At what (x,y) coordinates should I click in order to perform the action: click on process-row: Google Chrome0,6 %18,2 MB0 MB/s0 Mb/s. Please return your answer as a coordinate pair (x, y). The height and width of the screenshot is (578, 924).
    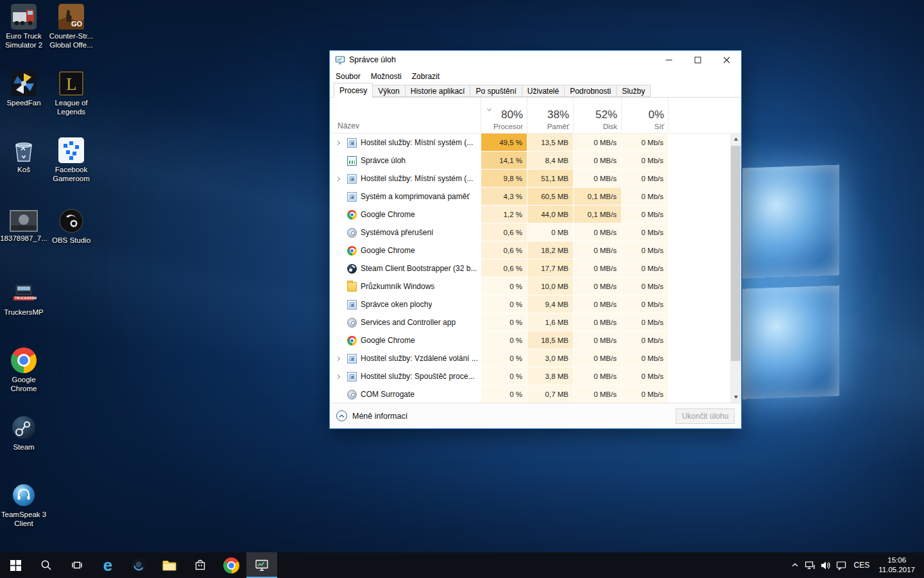
    Looking at the image, I should click on (530, 250).